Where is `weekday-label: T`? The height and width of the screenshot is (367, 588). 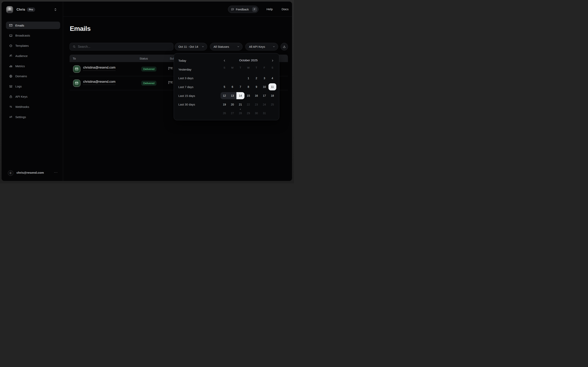
weekday-label: T is located at coordinates (256, 68).